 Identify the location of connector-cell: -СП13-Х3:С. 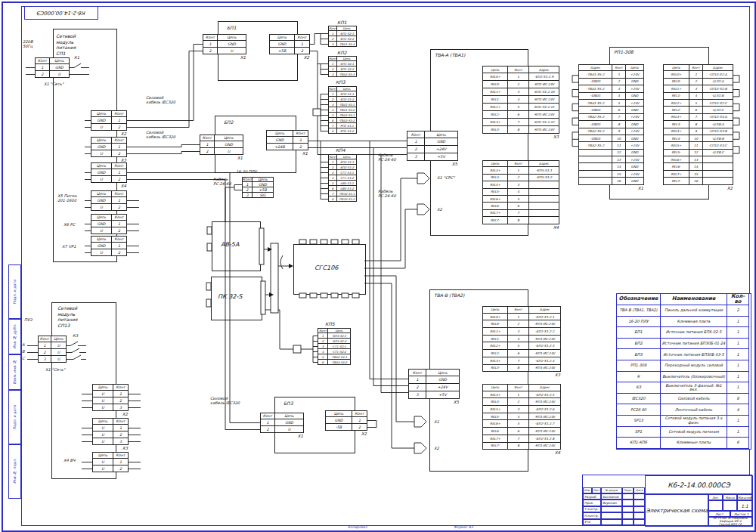
(718, 145).